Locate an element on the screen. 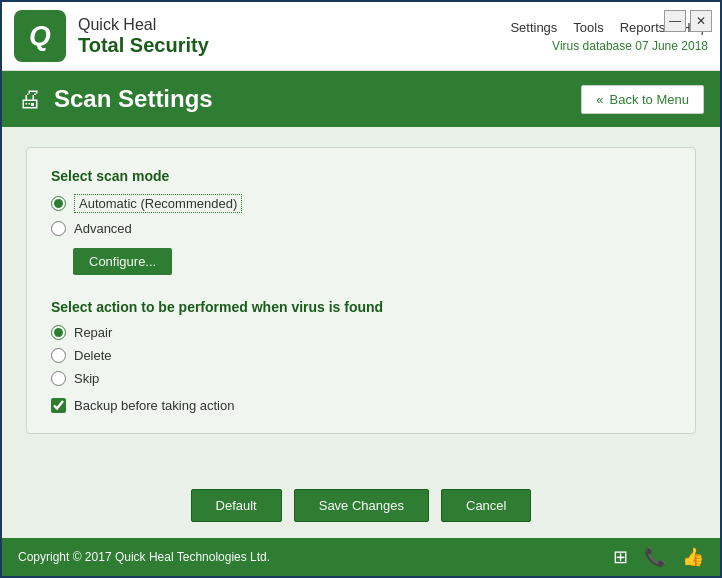 Image resolution: width=722 pixels, height=578 pixels. grid-icon: ⊞ is located at coordinates (620, 557).